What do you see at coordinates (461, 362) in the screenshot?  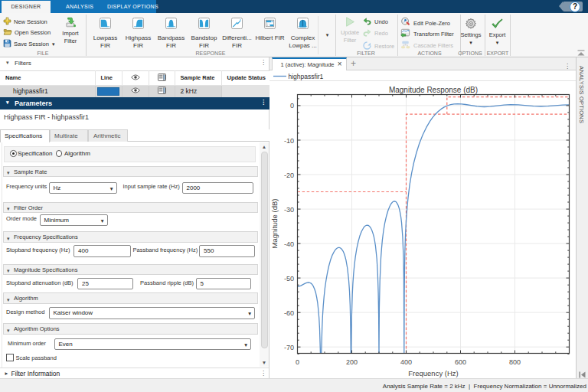 I see `svg-text: 600` at bounding box center [461, 362].